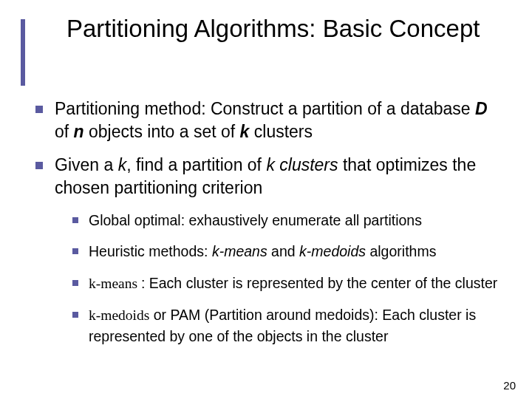 This screenshot has height=399, width=532. I want to click on text: Given a, so click(86, 165).